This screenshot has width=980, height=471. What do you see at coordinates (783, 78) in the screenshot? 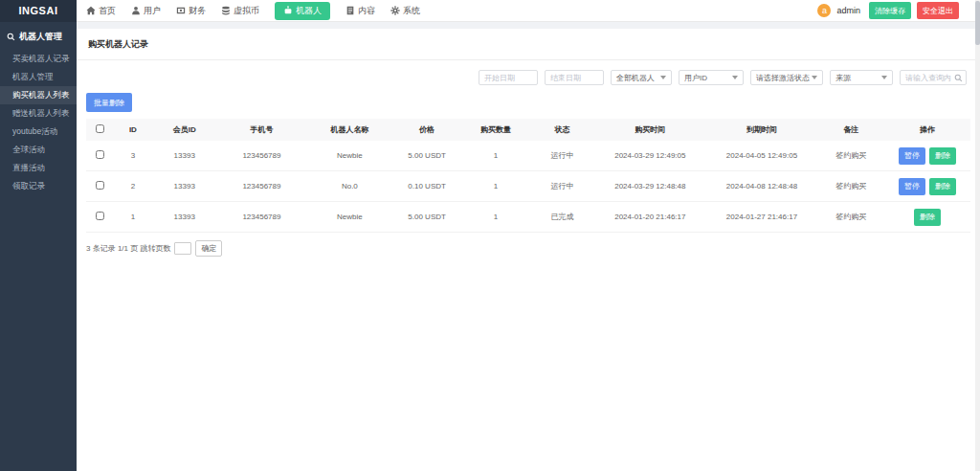
I see `select-value: 请选择激活状态` at bounding box center [783, 78].